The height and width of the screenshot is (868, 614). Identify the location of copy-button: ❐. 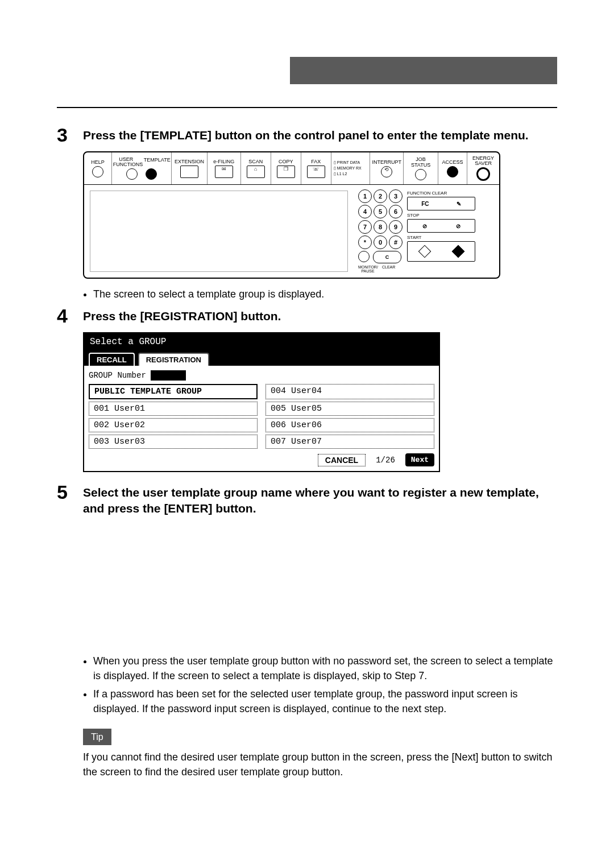
(286, 172).